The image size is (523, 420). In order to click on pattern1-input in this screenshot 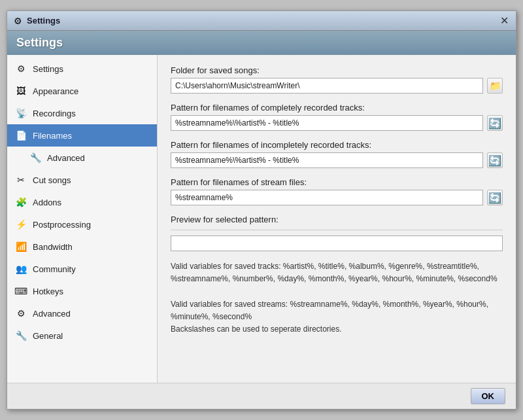, I will do `click(327, 123)`.